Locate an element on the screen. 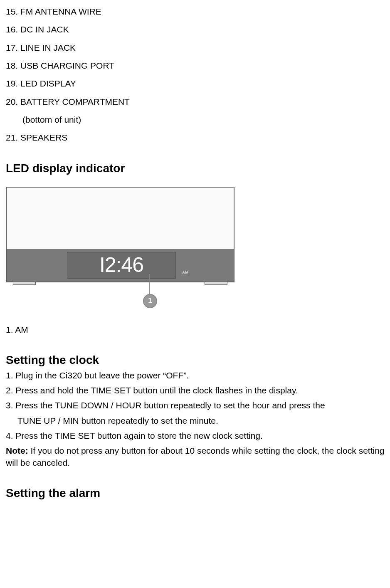  clock-step-3: 3. Press the TUNE DOWN / HOUR button rep… is located at coordinates (197, 405).